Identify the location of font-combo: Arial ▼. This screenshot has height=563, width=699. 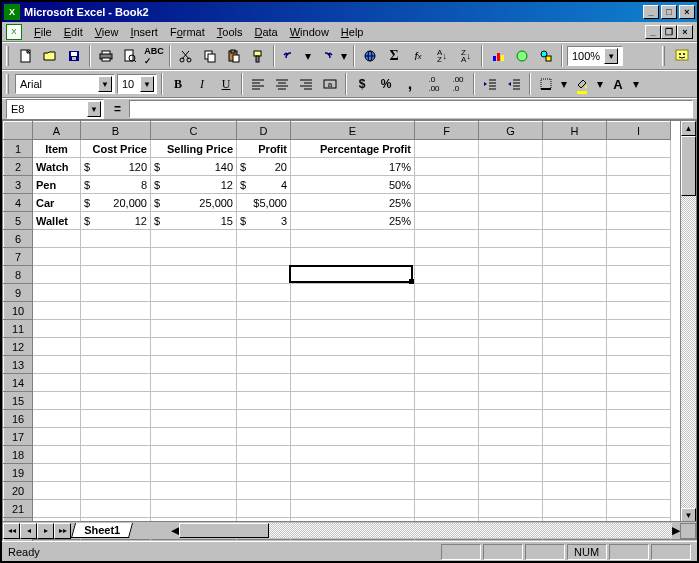
(65, 84).